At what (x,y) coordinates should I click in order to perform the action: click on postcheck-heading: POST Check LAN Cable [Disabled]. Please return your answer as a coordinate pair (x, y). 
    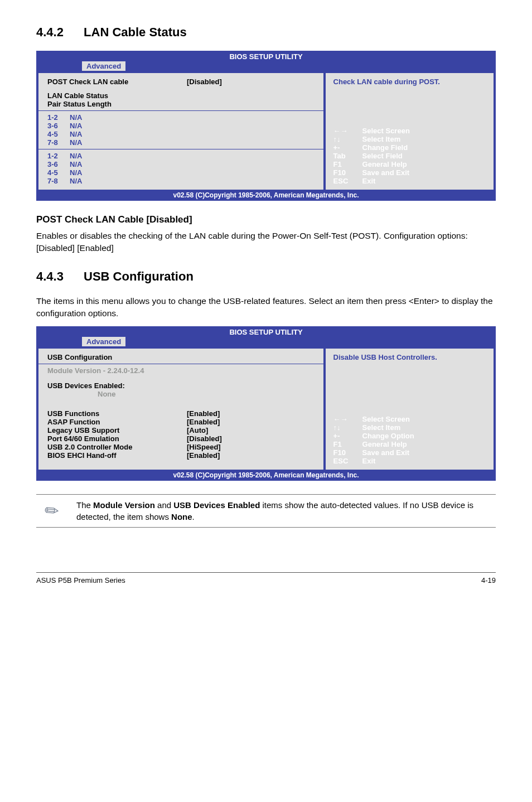
    Looking at the image, I should click on (266, 220).